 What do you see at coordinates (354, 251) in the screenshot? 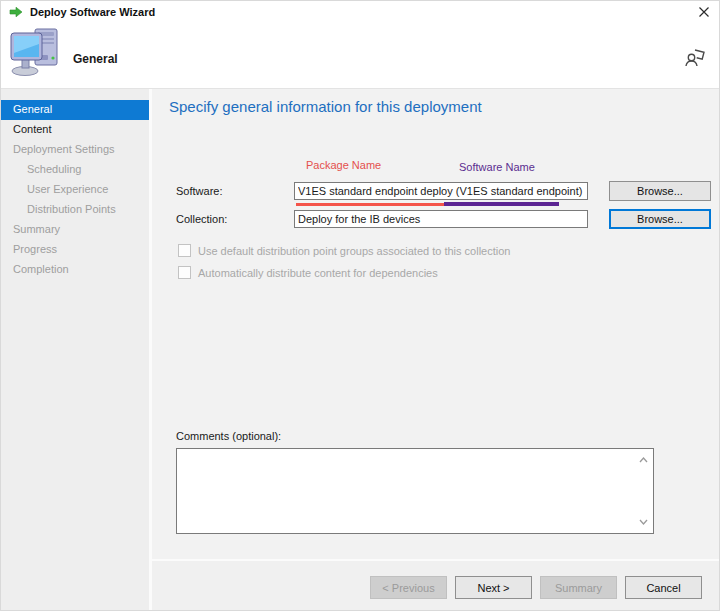
I see `default-dp-groups-label: Use default distribution point groups as…` at bounding box center [354, 251].